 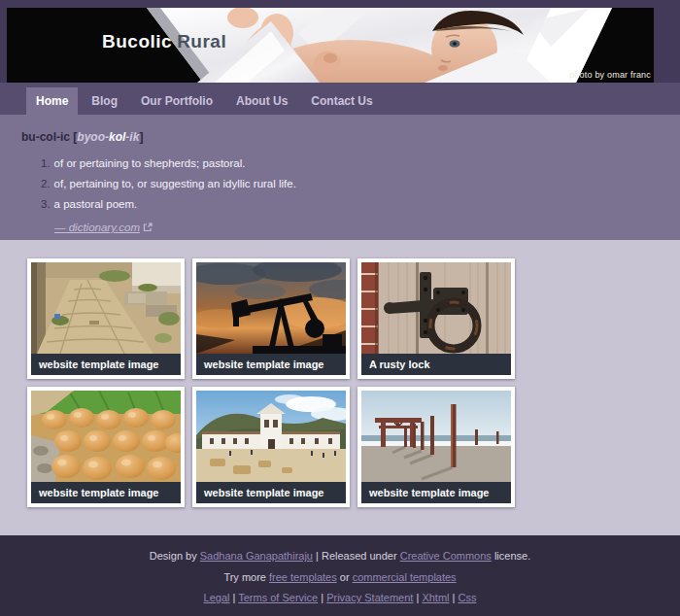 I want to click on pronunciation-part: byoo-, so click(x=93, y=137).